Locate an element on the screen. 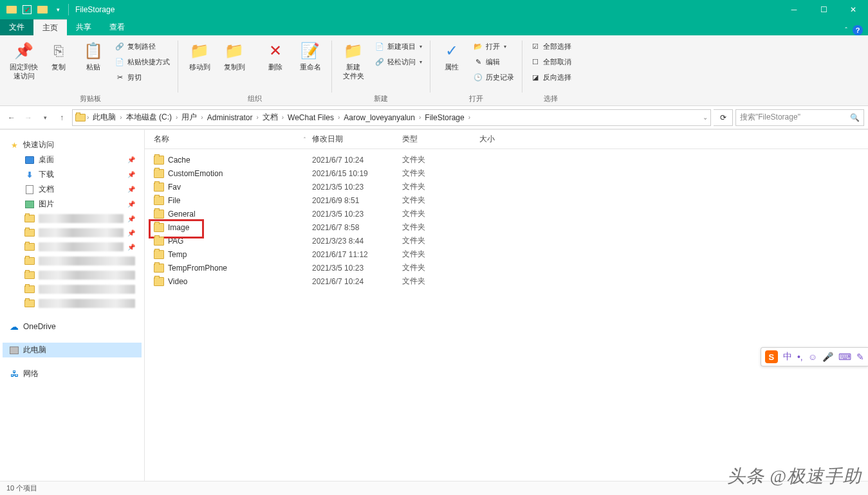  refresh-button: ⟳ is located at coordinates (723, 118).